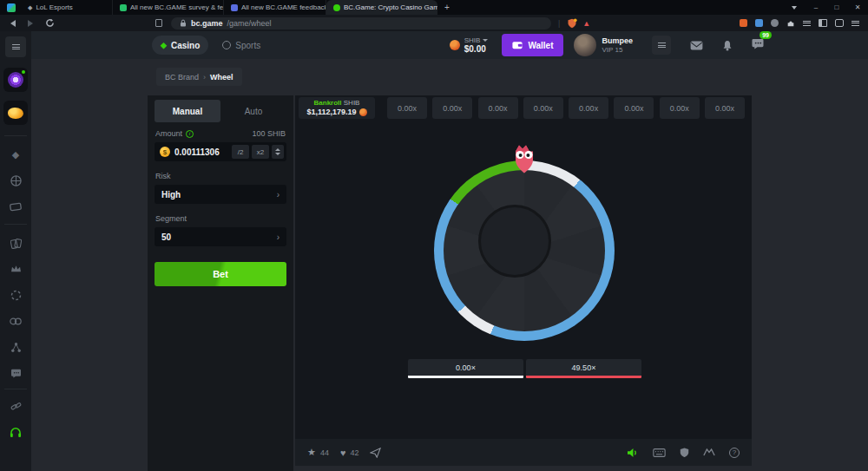 This screenshot has height=471, width=868. I want to click on favorite-count: 44, so click(325, 453).